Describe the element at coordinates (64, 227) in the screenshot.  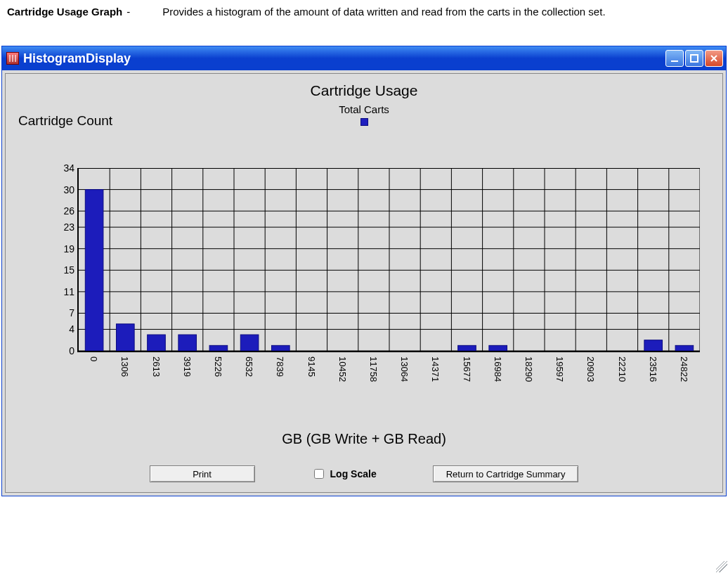
I see `y-tick: 23` at that location.